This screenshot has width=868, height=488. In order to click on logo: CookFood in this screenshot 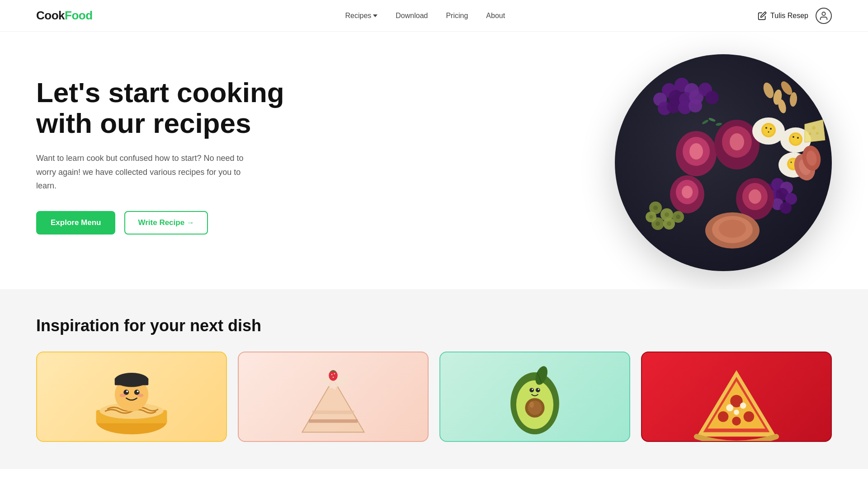, I will do `click(64, 15)`.